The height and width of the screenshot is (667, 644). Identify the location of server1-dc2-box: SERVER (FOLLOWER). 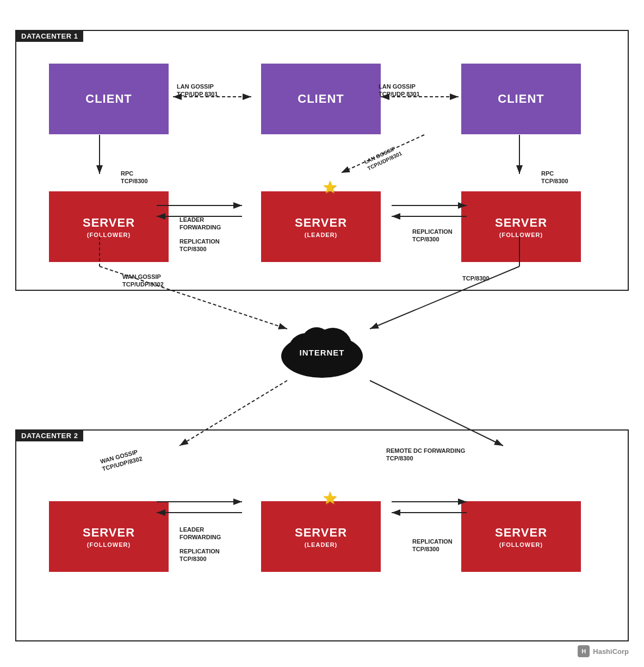
(109, 537).